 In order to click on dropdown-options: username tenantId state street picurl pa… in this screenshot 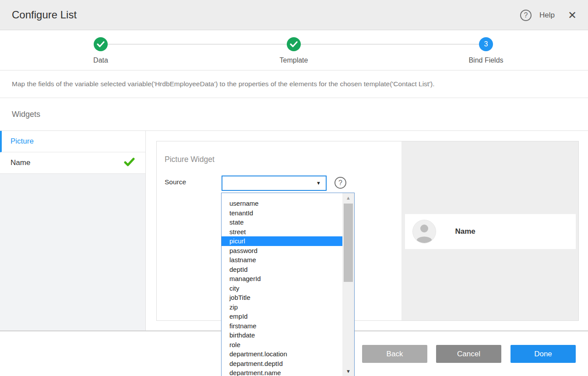, I will do `click(282, 285)`.